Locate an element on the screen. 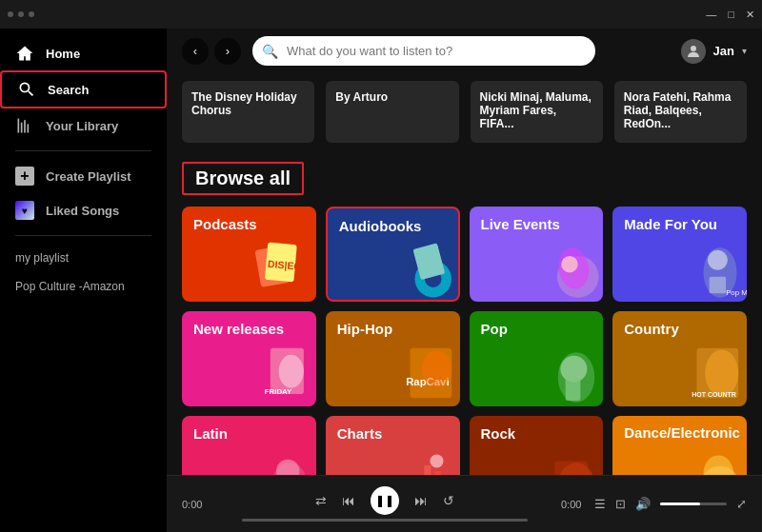 The width and height of the screenshot is (762, 532). pop-decoration is located at coordinates (570, 373).